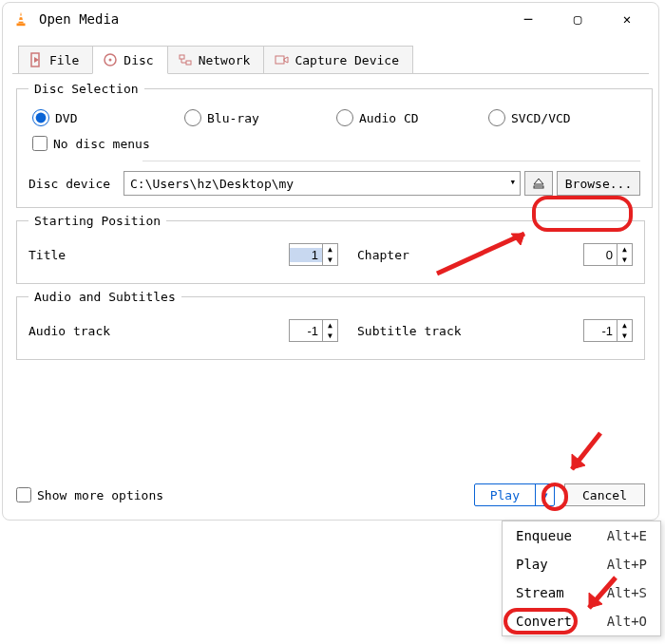 This screenshot has height=644, width=665. I want to click on network-icon, so click(185, 60).